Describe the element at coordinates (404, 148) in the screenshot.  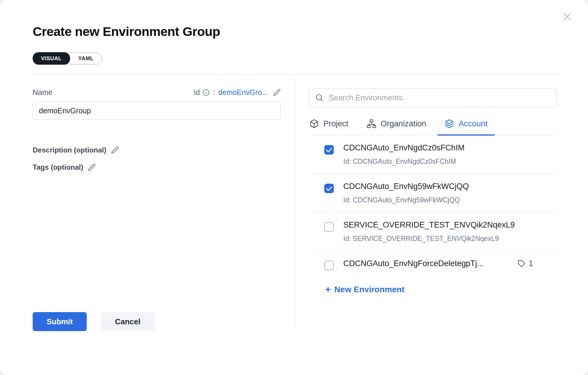
I see `environment-name: CDCNGAuto_EnvNgdCz0sFChIM` at that location.